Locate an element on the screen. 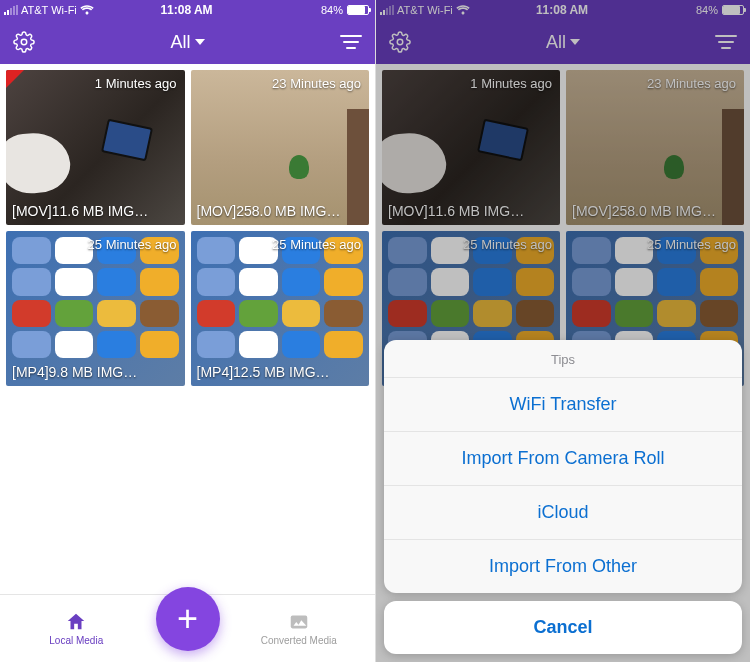 This screenshot has height=662, width=750. option-import-camera-roll: Import From Camera Roll is located at coordinates (563, 459).